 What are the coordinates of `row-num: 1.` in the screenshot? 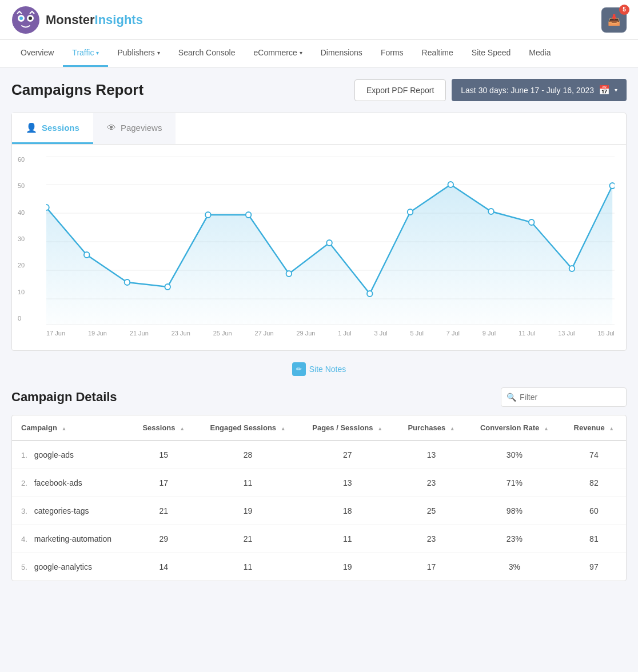 It's located at (24, 455).